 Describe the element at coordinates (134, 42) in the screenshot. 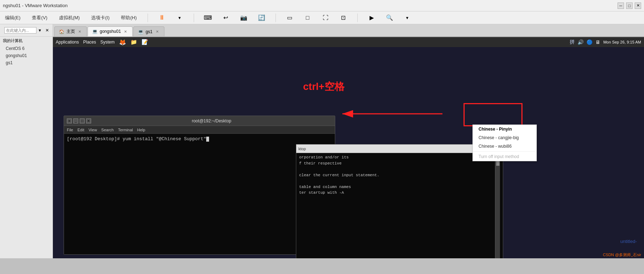

I see `files-icon: 📁` at that location.